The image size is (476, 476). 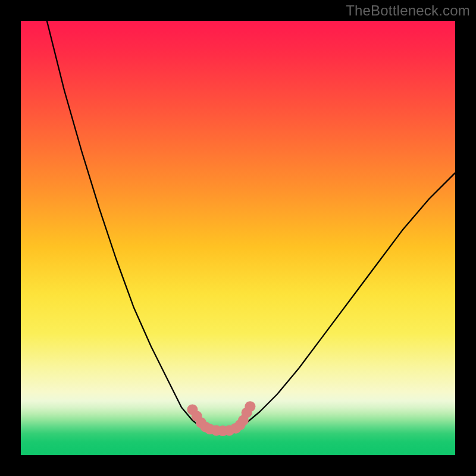 What do you see at coordinates (221, 419) in the screenshot?
I see `marker-dots` at bounding box center [221, 419].